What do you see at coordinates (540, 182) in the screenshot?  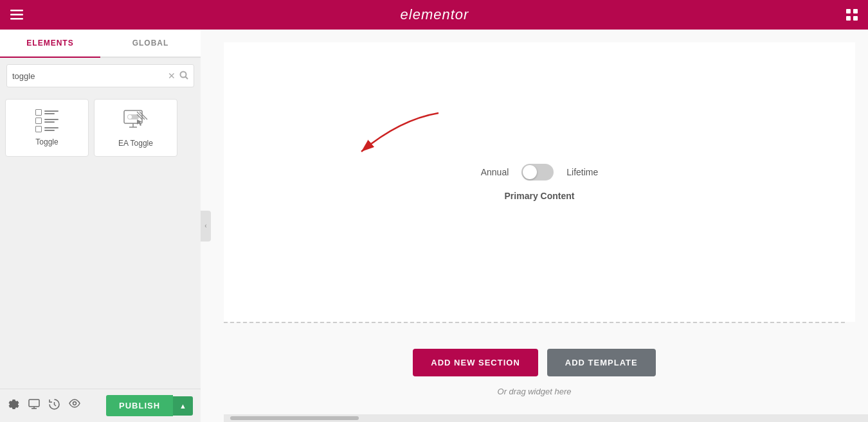 I see `toggle-widget-area: Annual Lifetime Primary Content` at bounding box center [540, 182].